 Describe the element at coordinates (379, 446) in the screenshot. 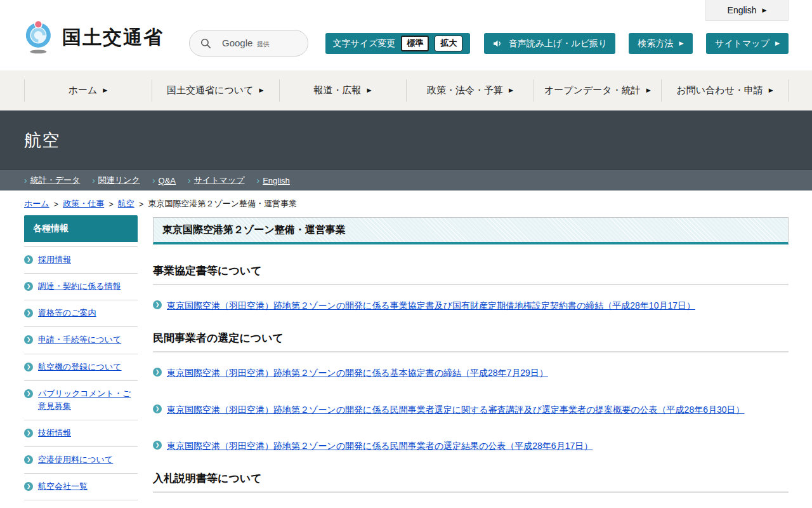

I see `document-link: 東京国際空港（羽田空港）跡地第２ゾーンの開発に係る民間事業者の選定結果の公表（平…` at that location.